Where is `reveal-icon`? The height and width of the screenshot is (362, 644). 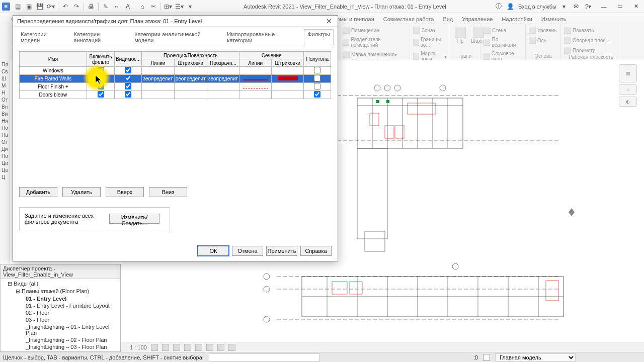
reveal-icon is located at coordinates (232, 347).